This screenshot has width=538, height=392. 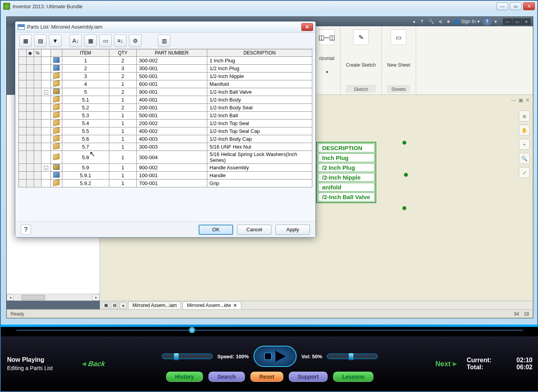 I want to click on lessons-button: Lessons, so click(x=353, y=377).